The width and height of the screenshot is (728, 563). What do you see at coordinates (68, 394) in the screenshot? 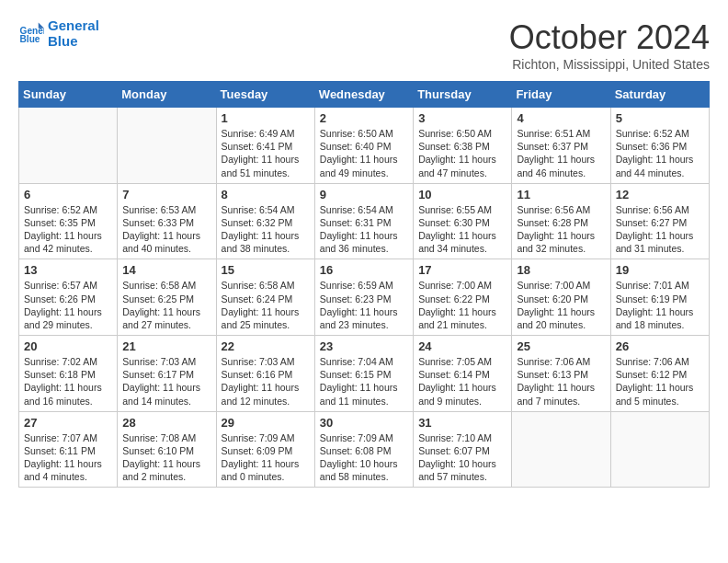
I see `cell-text: Daylight: 11 hours and 16 minutes.` at bounding box center [68, 394].